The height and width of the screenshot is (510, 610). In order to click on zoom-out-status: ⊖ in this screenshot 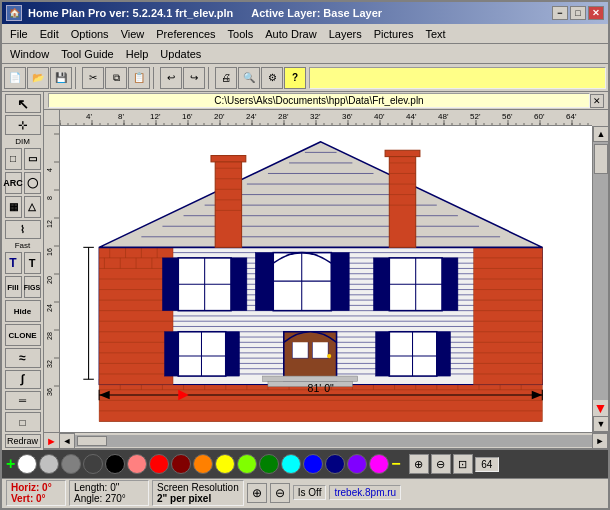, I will do `click(280, 493)`.